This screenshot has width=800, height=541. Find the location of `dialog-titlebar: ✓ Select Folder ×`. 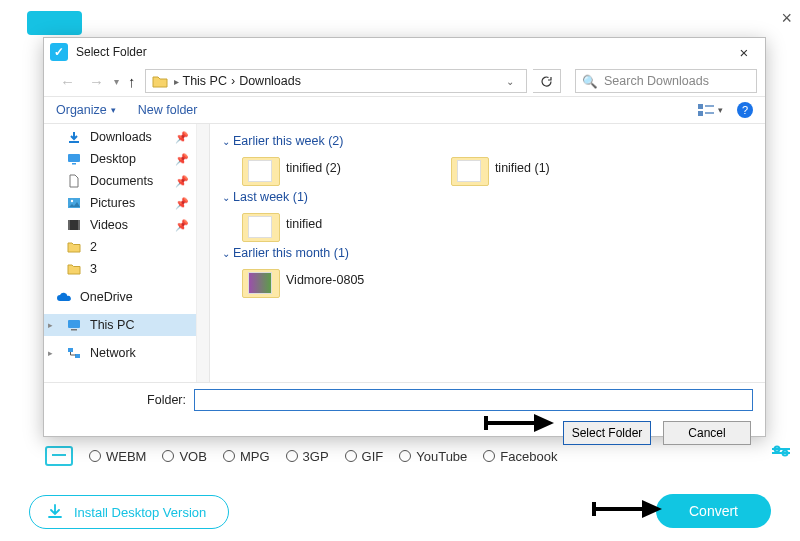

dialog-titlebar: ✓ Select Folder × is located at coordinates (404, 52).